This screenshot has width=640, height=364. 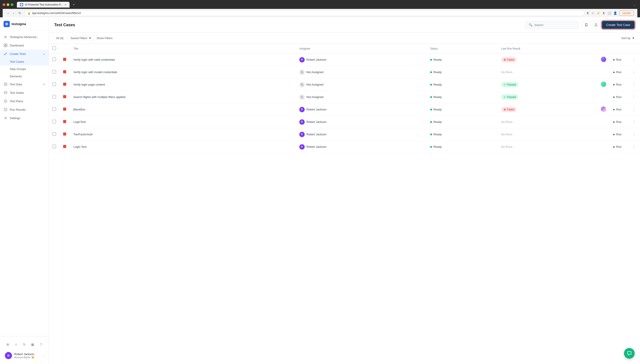 What do you see at coordinates (80, 147) in the screenshot?
I see `row-title: Login Test` at bounding box center [80, 147].